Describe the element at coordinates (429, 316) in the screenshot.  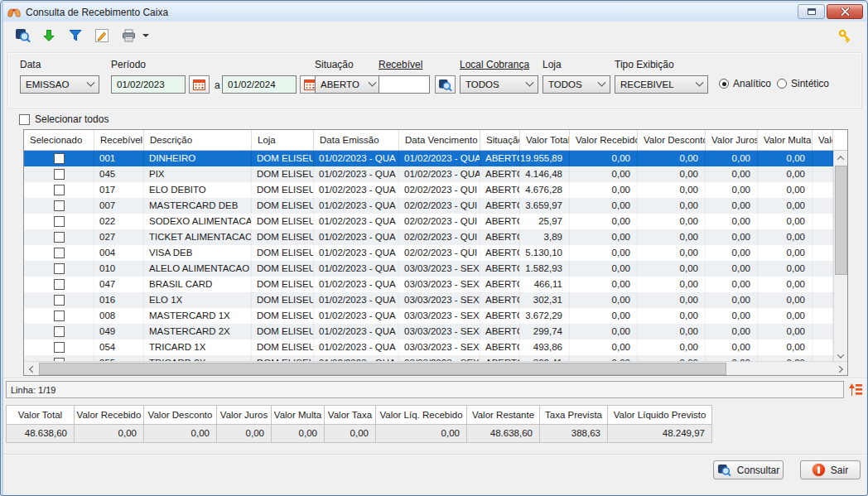
I see `table-row: 008MASTERCARD 1XDOM ELISEU01/02/2023 - Q…` at that location.